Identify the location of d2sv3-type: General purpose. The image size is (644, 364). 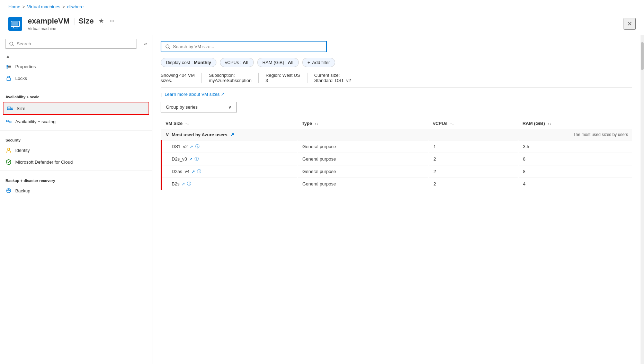
(364, 159).